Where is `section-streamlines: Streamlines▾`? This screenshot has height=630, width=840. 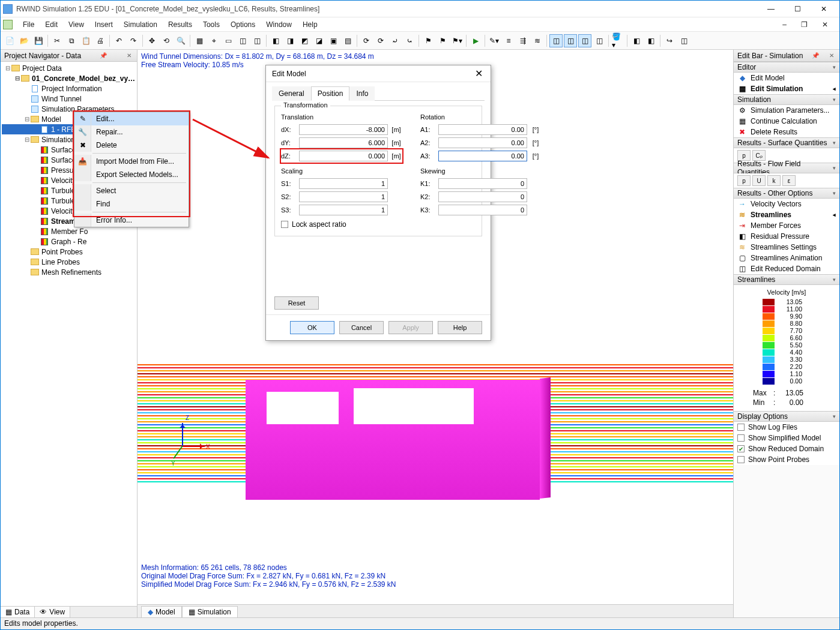
section-streamlines: Streamlines▾ is located at coordinates (787, 280).